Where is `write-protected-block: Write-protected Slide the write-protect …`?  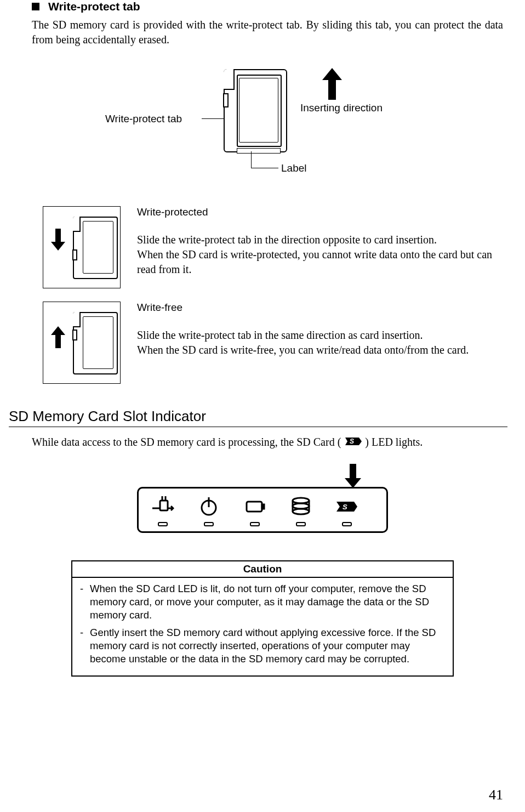
write-protected-block: Write-protected Slide the write-protect … is located at coordinates (273, 247).